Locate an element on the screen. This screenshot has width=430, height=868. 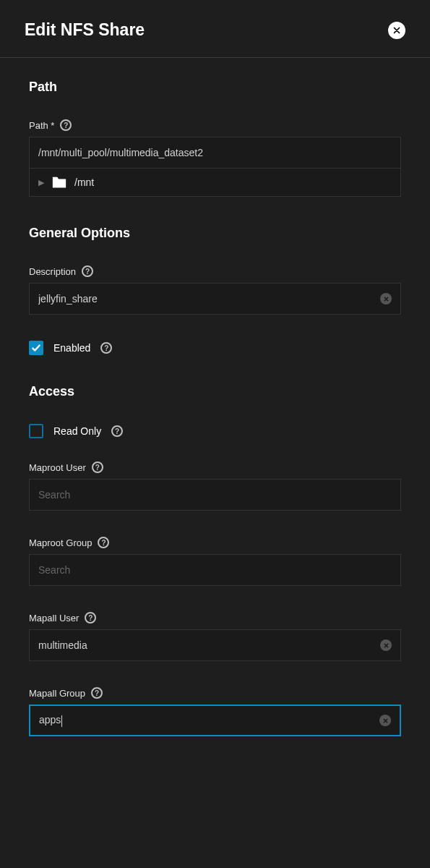
path-input: /mnt/multi_pool/multimedia_dataset2 is located at coordinates (215, 153).